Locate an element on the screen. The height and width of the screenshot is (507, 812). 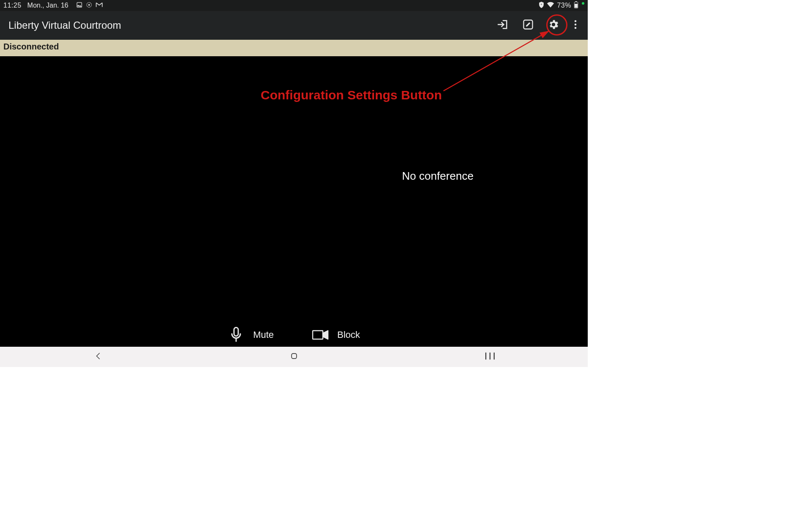
android-nav-bar is located at coordinates (294, 357).